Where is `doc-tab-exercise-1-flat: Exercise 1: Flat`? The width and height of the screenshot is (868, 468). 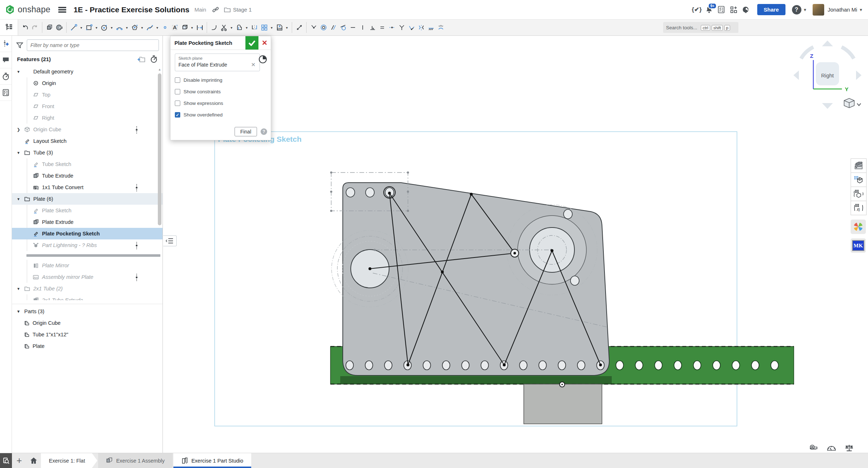 doc-tab-exercise-1-flat: Exercise 1: Flat is located at coordinates (69, 461).